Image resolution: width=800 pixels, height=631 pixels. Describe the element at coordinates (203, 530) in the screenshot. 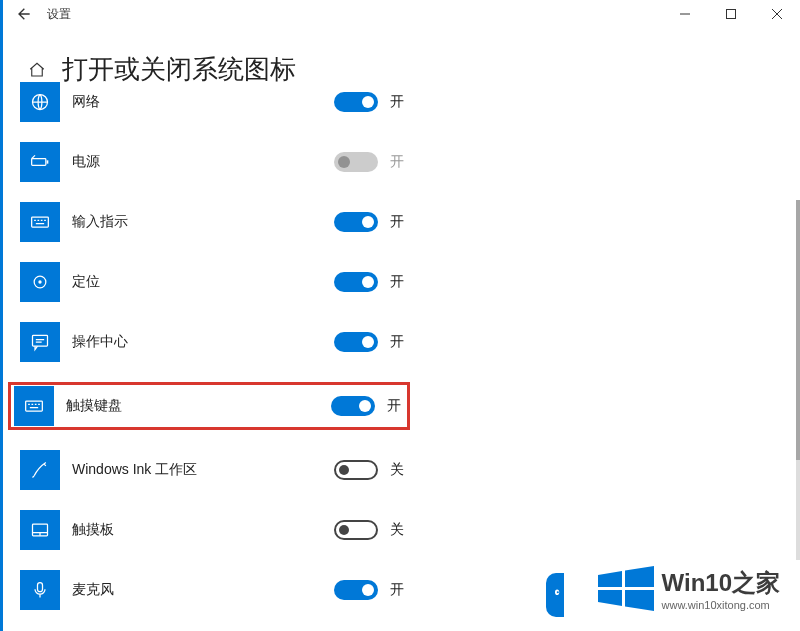

I see `setting-label: 触摸板` at that location.